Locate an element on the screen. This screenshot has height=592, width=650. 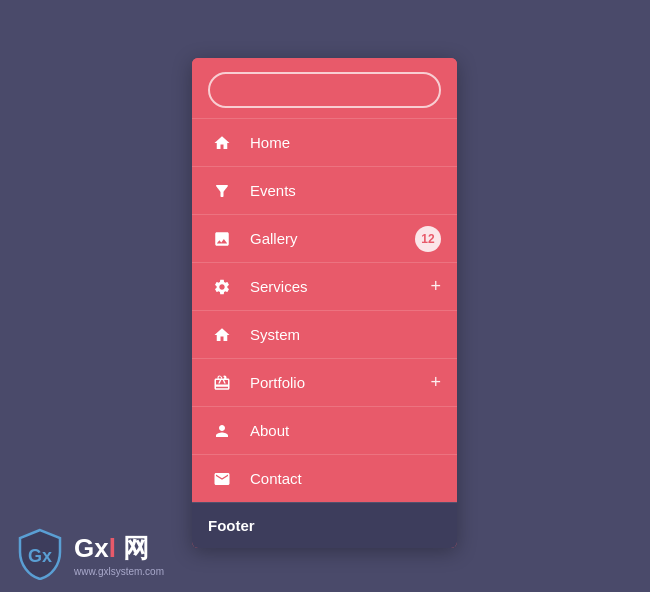
brand-text: Gxl 网 www.gxlsystem.com is located at coordinates (119, 554).